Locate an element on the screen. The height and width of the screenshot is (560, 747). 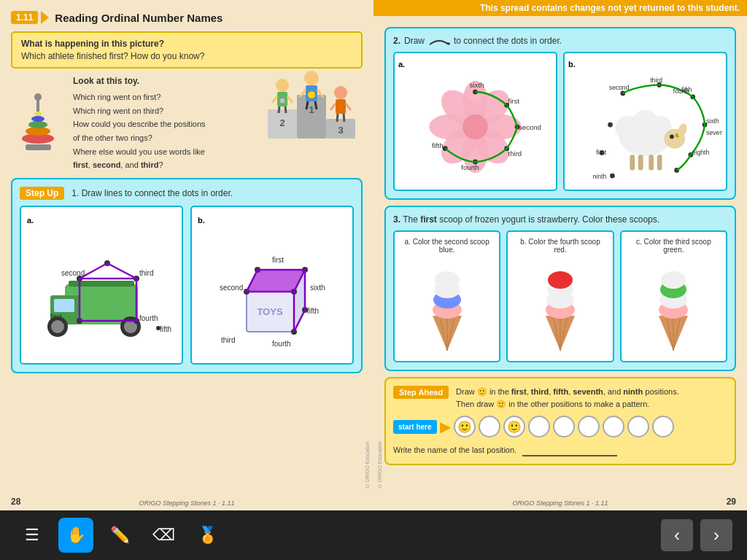
icecream-c-svg is located at coordinates (673, 305).